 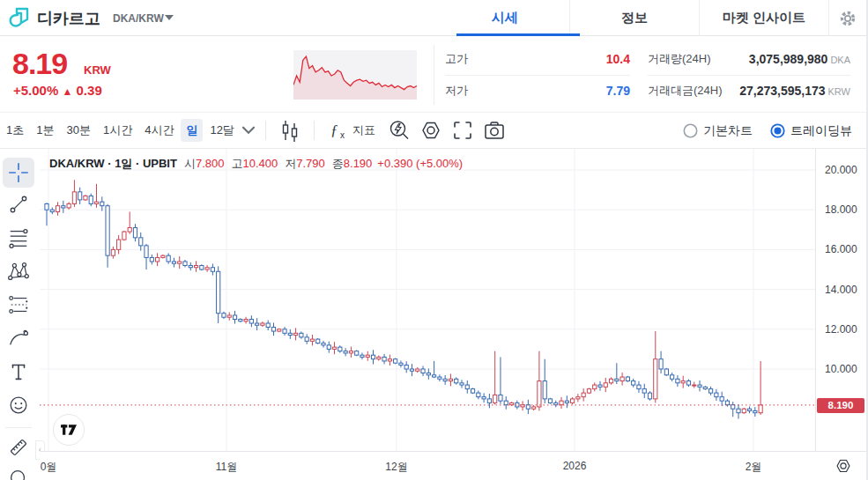 What do you see at coordinates (717, 131) in the screenshot?
I see `radio-basic-chart: 기본차트` at bounding box center [717, 131].